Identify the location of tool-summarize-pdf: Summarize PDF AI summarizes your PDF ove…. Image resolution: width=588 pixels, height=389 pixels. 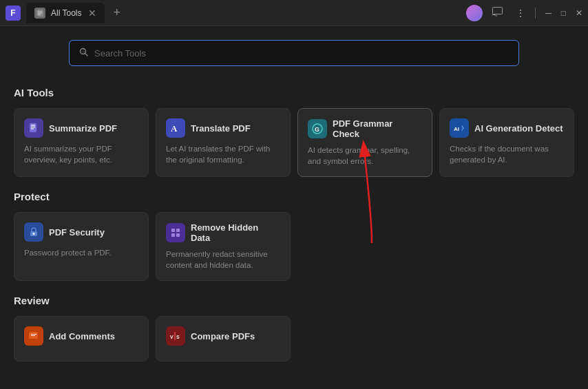
(81, 143).